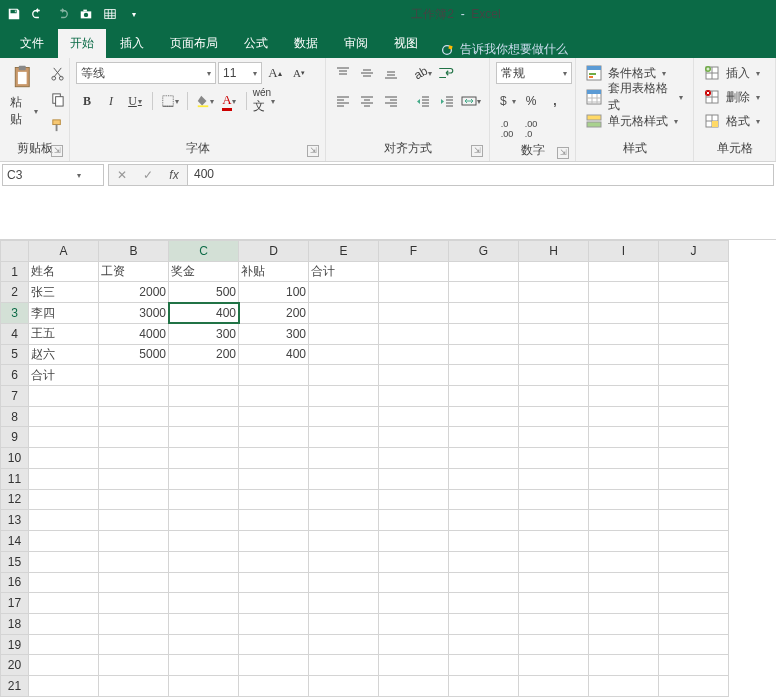 The image size is (776, 697). What do you see at coordinates (694, 292) in the screenshot?
I see `cell-J2` at bounding box center [694, 292].